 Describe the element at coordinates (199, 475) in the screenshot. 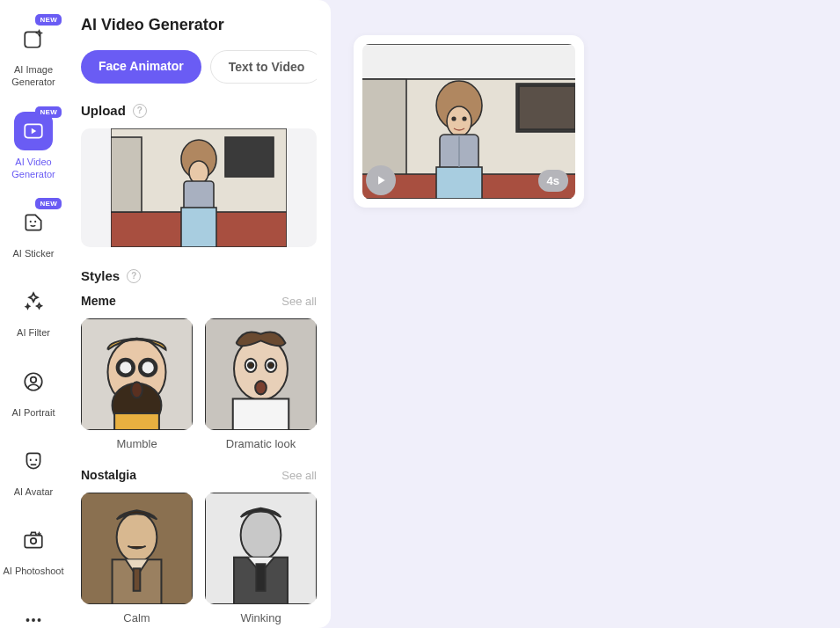

I see `style-group-header-nostalgia: Nostalgia See all` at that location.